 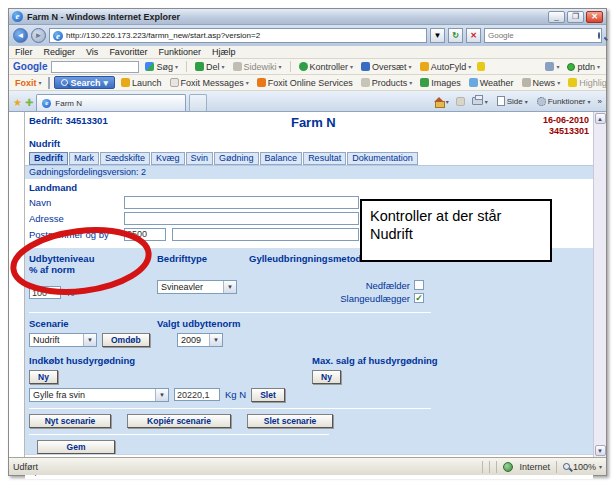 What do you see at coordinates (210, 83) in the screenshot?
I see `foxit-messages-button: Foxit Messages▾` at bounding box center [210, 83].